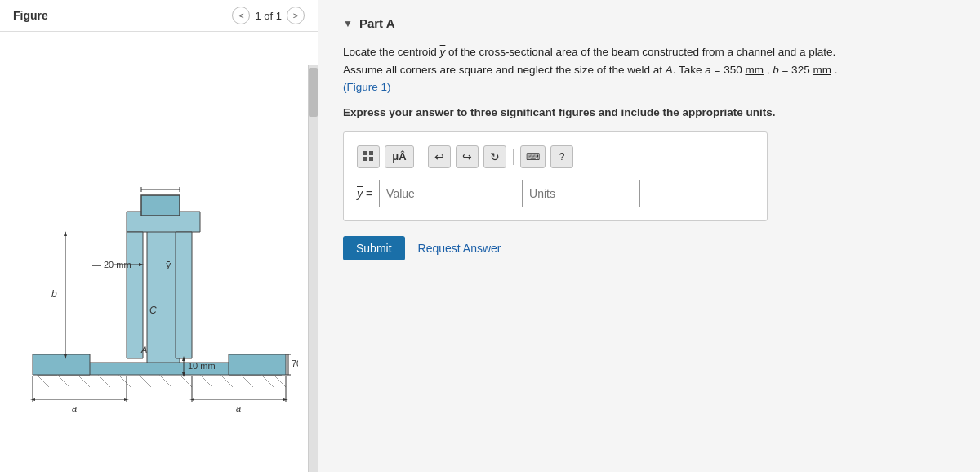  What do you see at coordinates (555, 176) in the screenshot?
I see `answer-box: μÂ ↩ ↪ ↻ ⌨ ?` at bounding box center [555, 176].